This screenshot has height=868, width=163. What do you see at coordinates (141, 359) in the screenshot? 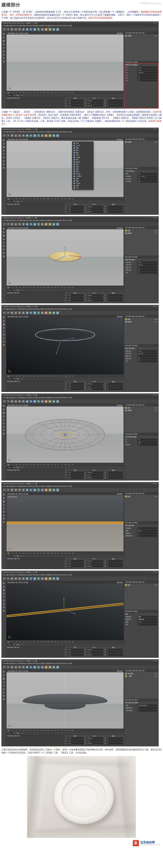
I see `attribute-row: 旋转分段36` at bounding box center [141, 359].